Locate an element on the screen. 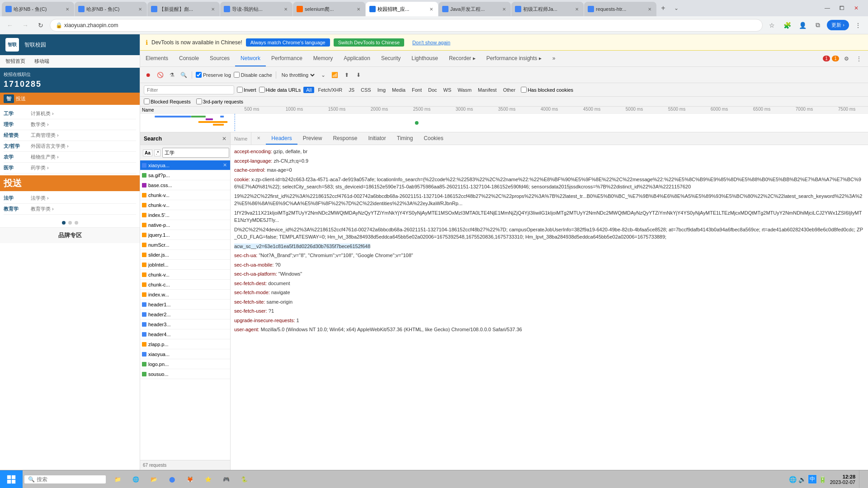 The image size is (868, 488). has-blocked-cookies-checkbox is located at coordinates (524, 89).